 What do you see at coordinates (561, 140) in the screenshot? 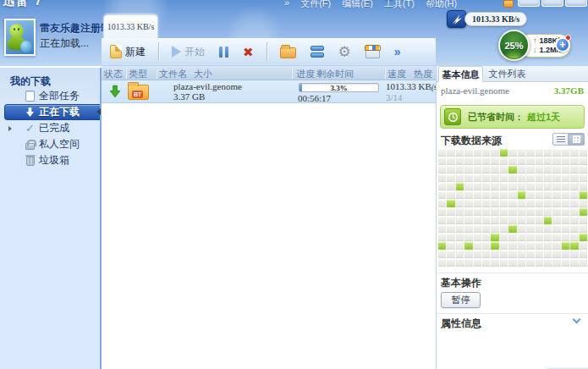
I see `list-view-icon` at bounding box center [561, 140].